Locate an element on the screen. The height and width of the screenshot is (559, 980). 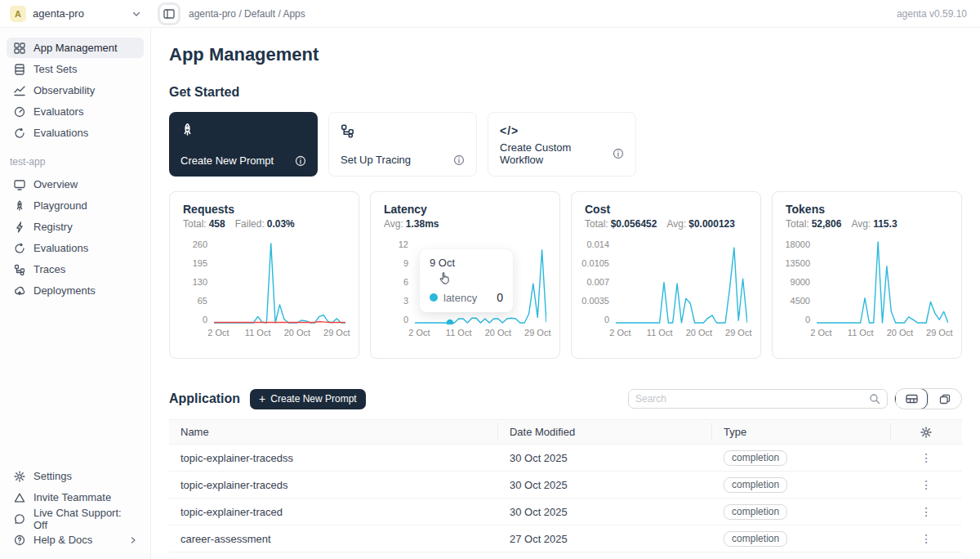
sidebar-item-observability: Observability is located at coordinates (75, 90).